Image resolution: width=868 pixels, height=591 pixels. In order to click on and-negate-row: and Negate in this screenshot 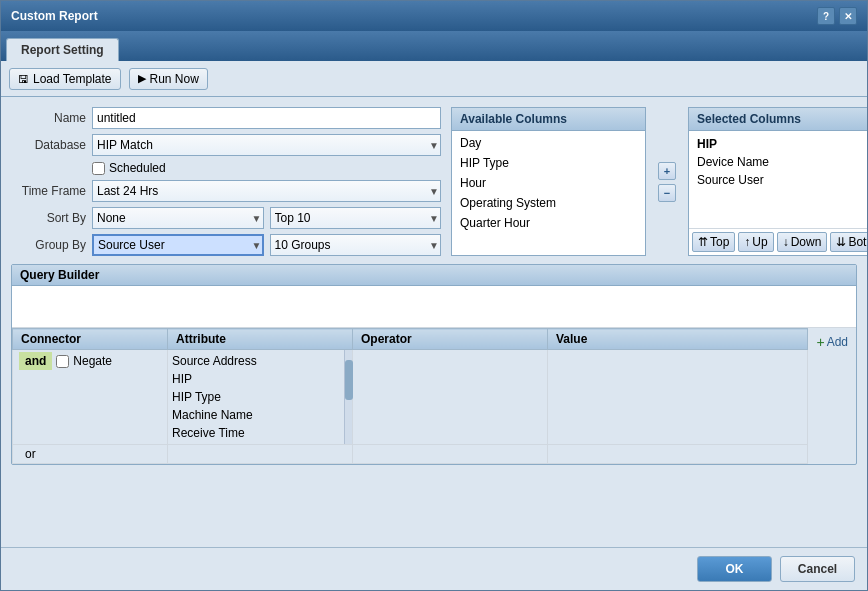, I will do `click(90, 361)`.